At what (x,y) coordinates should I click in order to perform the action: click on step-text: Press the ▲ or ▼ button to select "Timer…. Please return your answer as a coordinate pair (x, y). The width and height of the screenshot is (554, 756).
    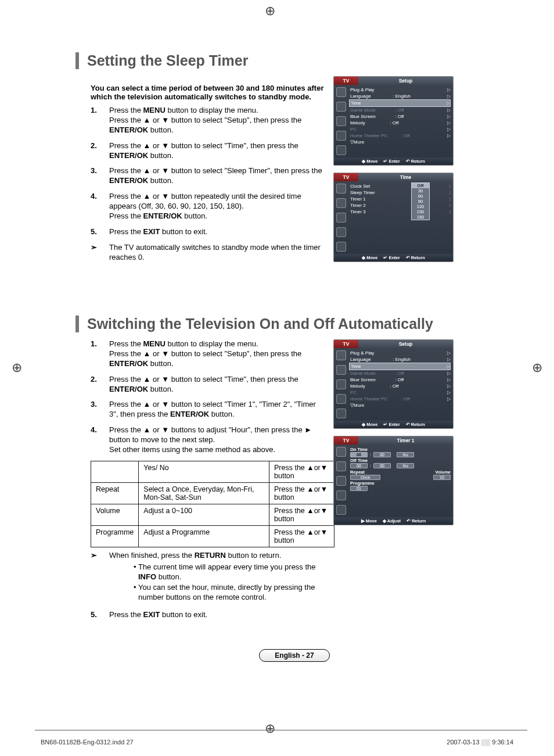
    Looking at the image, I should click on (217, 410).